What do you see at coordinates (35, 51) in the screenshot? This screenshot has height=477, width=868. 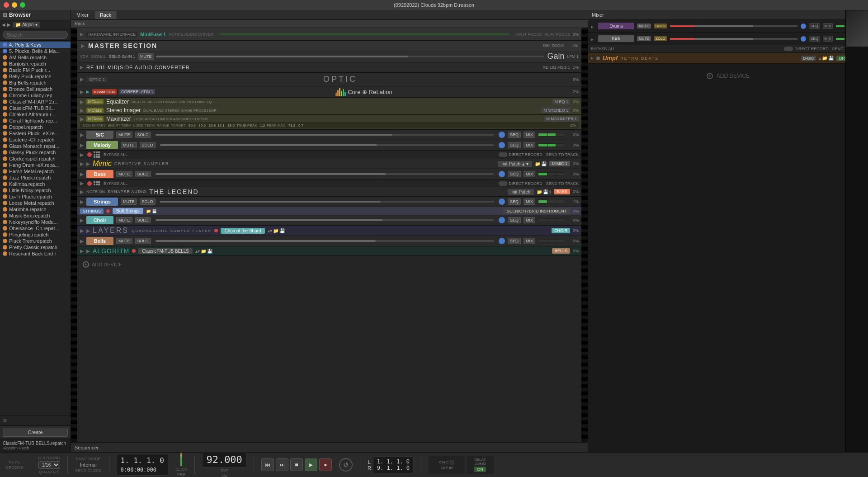 I see `sidebar-item-plucks-bells: 5. Plucks, Bells & Ma...` at bounding box center [35, 51].